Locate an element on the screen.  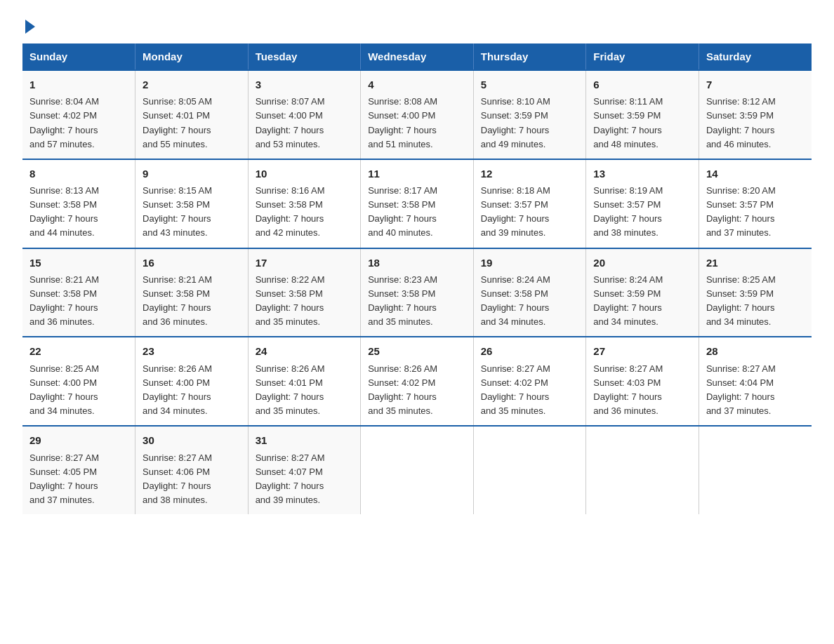
calendar-cell: 19Sunrise: 8:24 AMSunset: 3:58 PMDayligh… is located at coordinates (529, 293).